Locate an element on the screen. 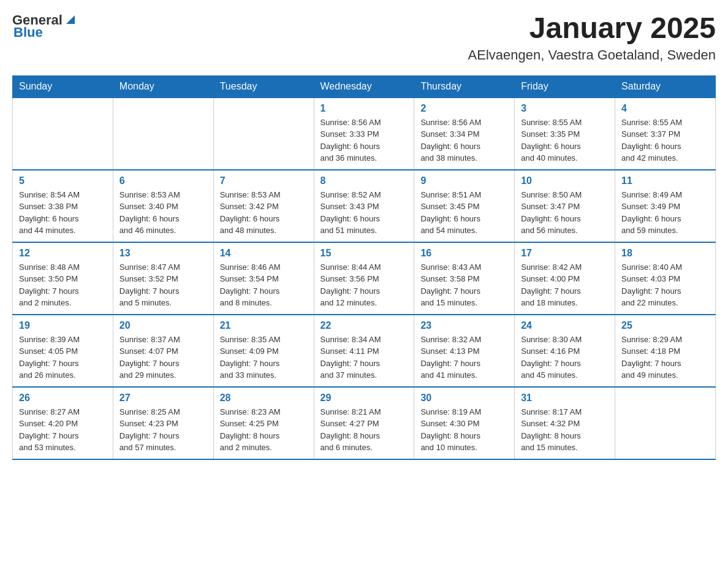 Image resolution: width=728 pixels, height=563 pixels. day-cell: 13Sunrise: 8:47 AMSunset: 3:52 PMDayligh… is located at coordinates (163, 278).